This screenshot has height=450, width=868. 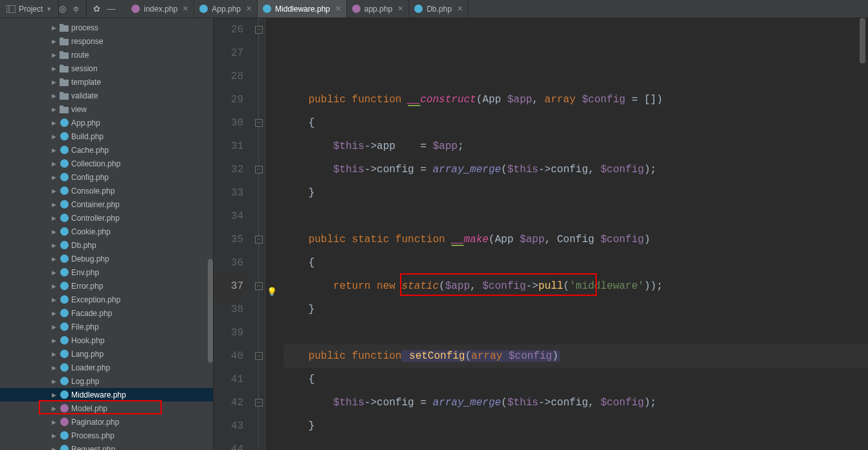 What do you see at coordinates (106, 245) in the screenshot?
I see `file-item: ▶Db.php` at bounding box center [106, 245].